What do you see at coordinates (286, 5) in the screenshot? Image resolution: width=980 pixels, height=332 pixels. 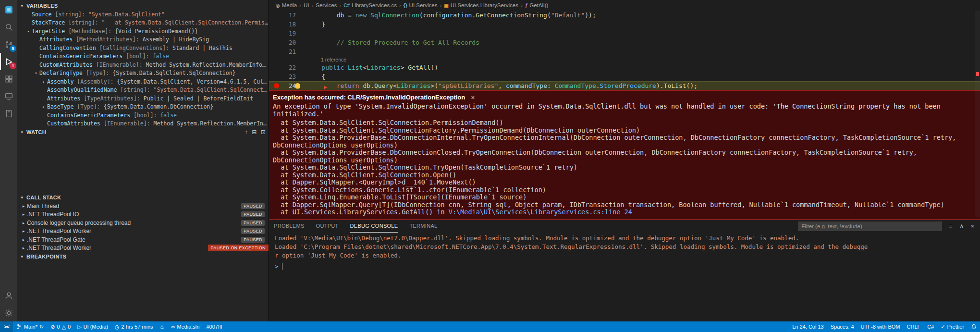 I see `breadcrumb-item: ◎Media` at bounding box center [286, 5].